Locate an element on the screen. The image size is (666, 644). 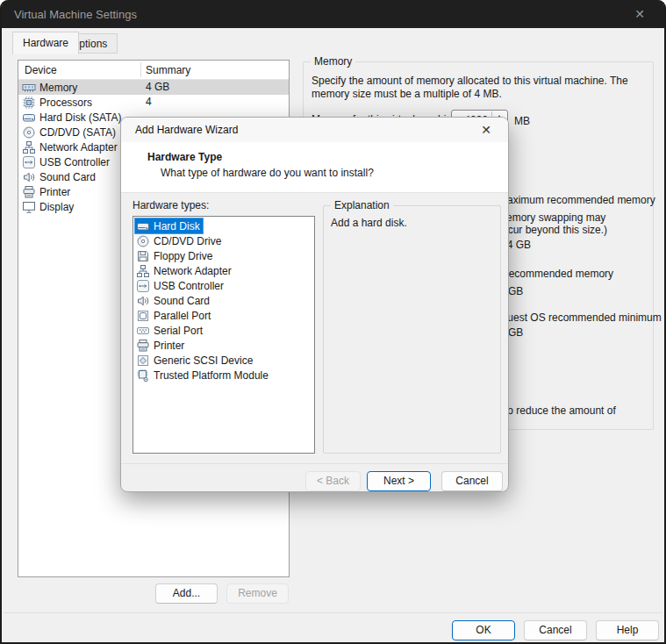
hardware-types-label: Hardware types: is located at coordinates (170, 205).